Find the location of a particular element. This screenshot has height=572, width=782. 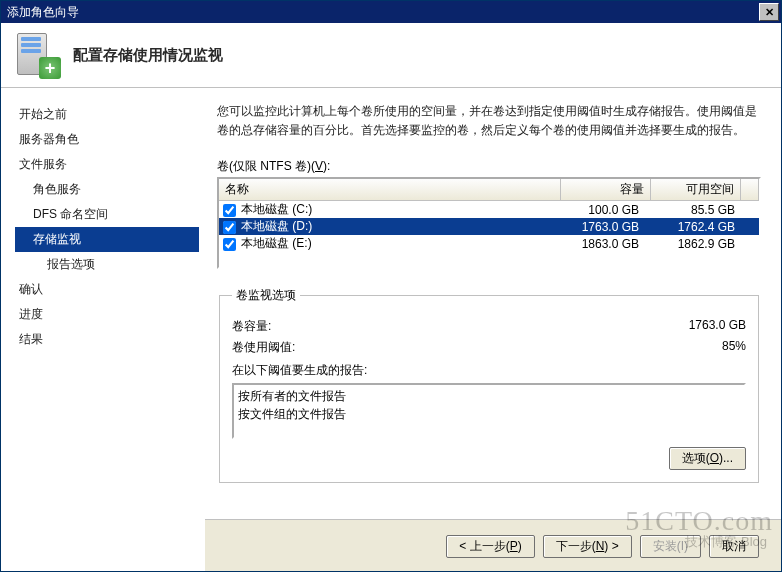

capacity-label: 卷容量: is located at coordinates (434, 326).